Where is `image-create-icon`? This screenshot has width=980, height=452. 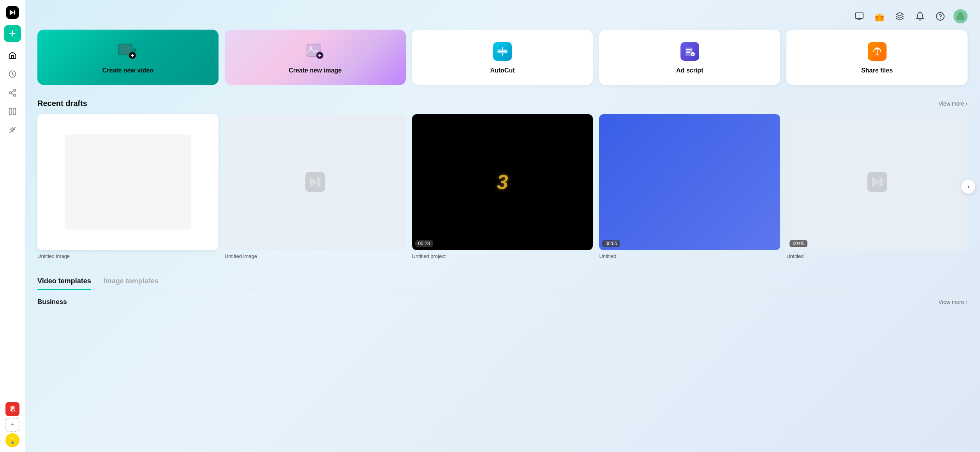 image-create-icon is located at coordinates (315, 51).